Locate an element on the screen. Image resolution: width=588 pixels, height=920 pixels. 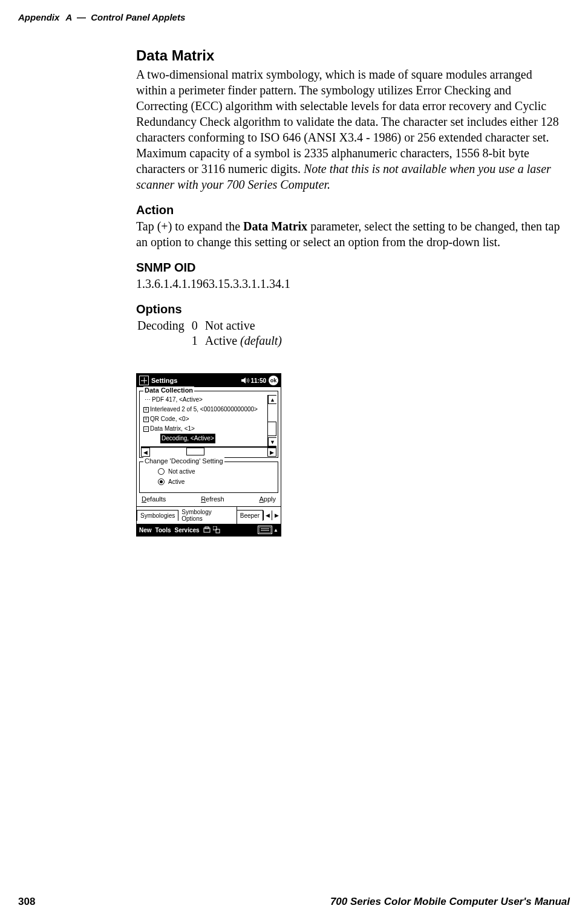
section-intro-text: A two-dimensional matrix symbology, whic… is located at coordinates (347, 122).